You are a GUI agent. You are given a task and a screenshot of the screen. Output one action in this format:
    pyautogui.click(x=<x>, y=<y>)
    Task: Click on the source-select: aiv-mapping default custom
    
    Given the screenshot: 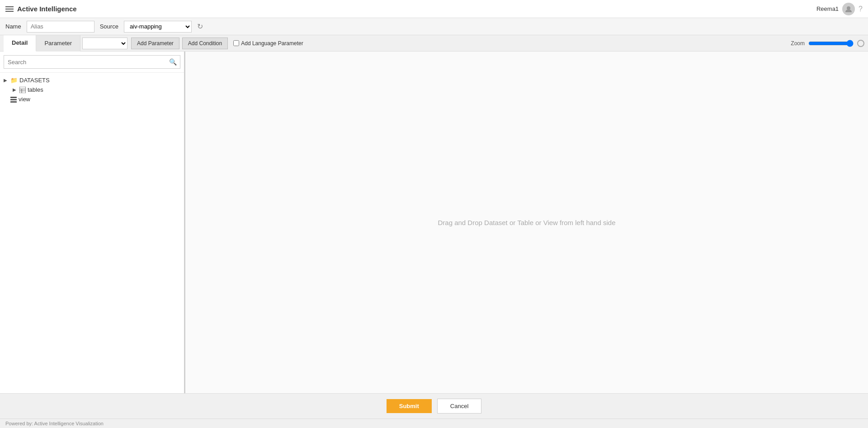 What is the action you would take?
    pyautogui.click(x=158, y=27)
    